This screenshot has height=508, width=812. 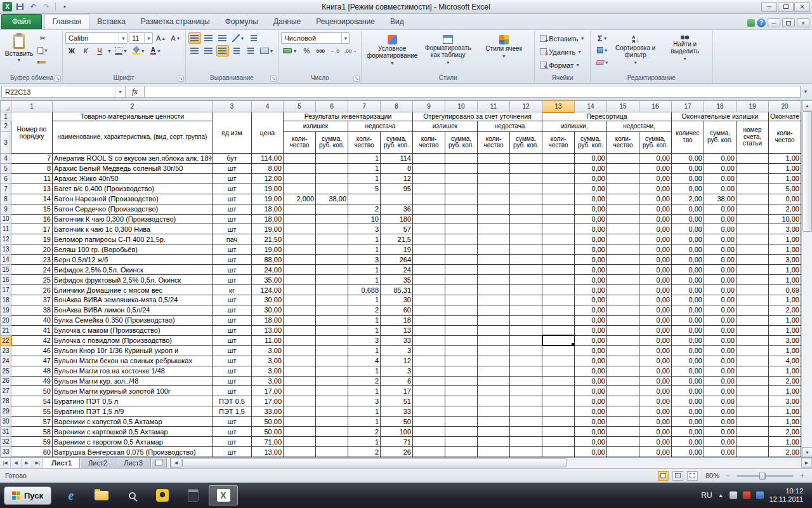 What do you see at coordinates (133, 239) in the screenshot?
I see `cell-R12C2: Беломор папиросы С-П 400 21,5р.` at bounding box center [133, 239].